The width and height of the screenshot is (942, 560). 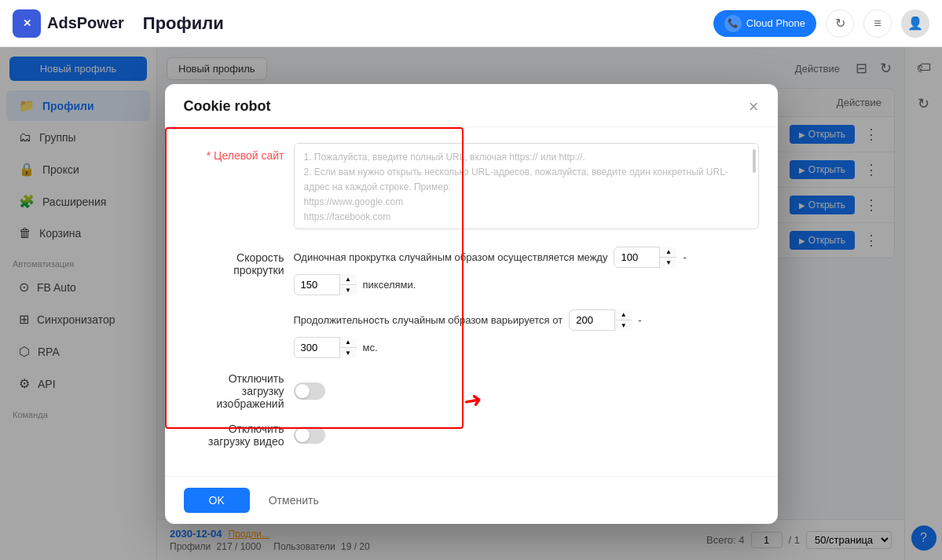 What do you see at coordinates (302, 435) in the screenshot?
I see `disable-video-toggle-knob` at bounding box center [302, 435].